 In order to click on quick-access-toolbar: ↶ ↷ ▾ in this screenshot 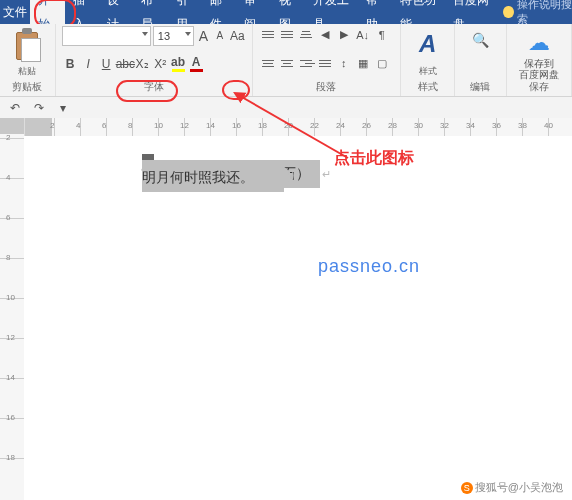, I will do `click(286, 108)`.